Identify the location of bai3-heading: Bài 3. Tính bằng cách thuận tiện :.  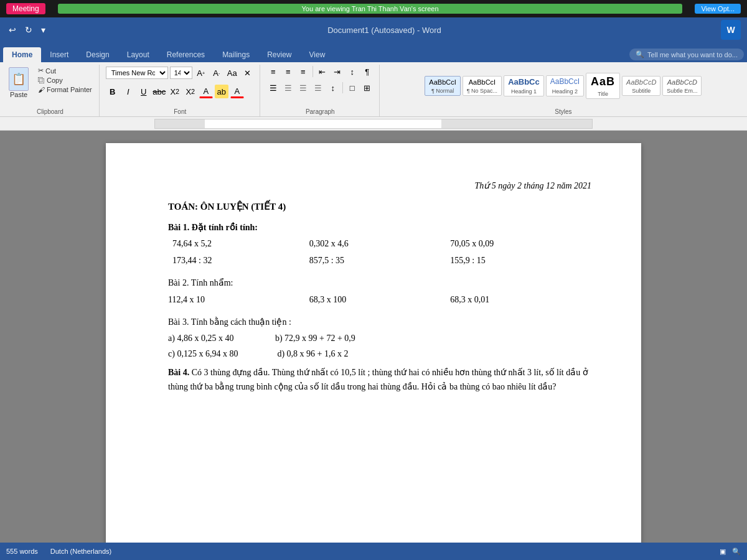
(380, 322).